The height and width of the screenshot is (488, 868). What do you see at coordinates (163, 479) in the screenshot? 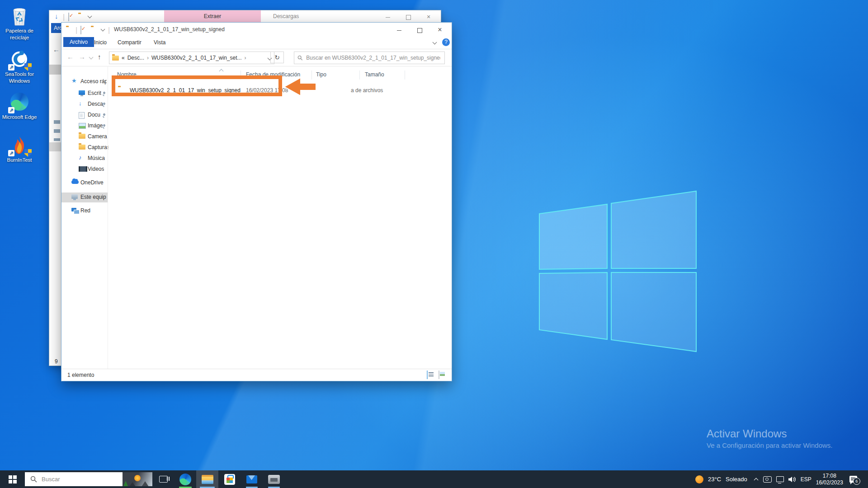
I see `task-view-button` at bounding box center [163, 479].